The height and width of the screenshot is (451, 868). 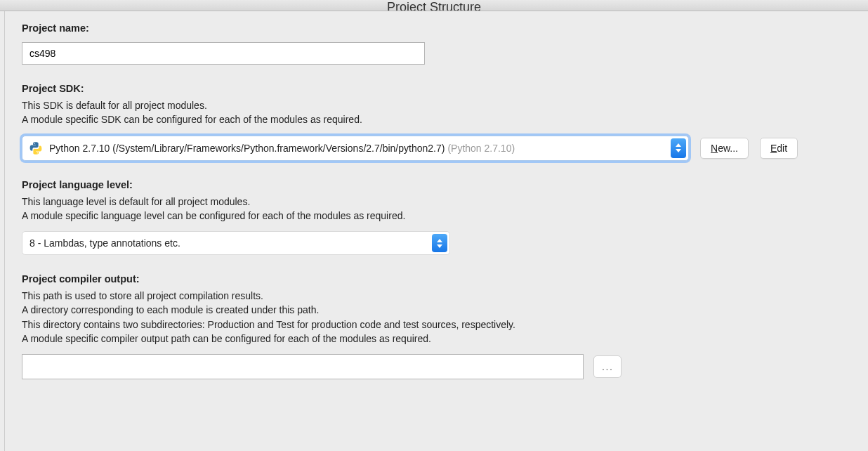 What do you see at coordinates (223, 53) in the screenshot?
I see `project-name-input` at bounding box center [223, 53].